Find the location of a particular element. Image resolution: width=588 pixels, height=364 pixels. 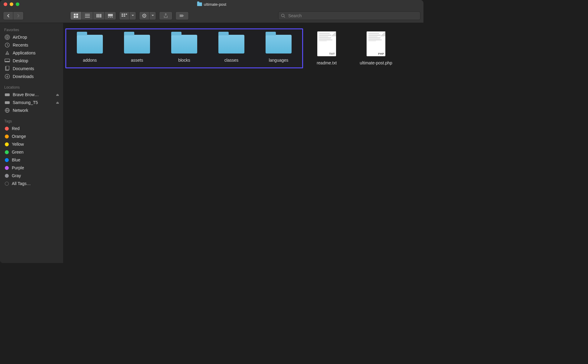

back-button is located at coordinates (8, 16).